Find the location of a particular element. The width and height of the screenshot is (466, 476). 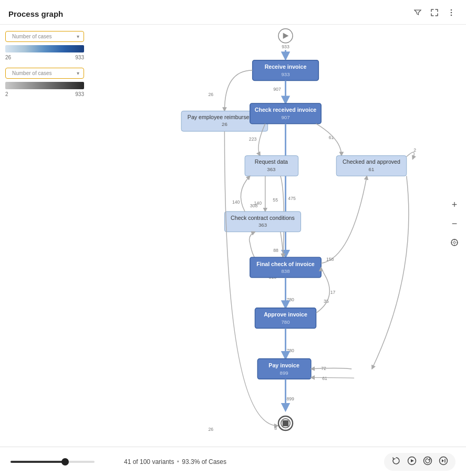

edge-label-88: 88 is located at coordinates (276, 250).